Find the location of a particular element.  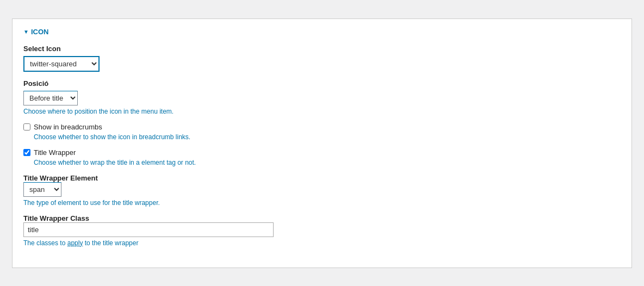

title-wrapper-class-group: Title Wrapper Class The classes to apply… is located at coordinates (322, 231).